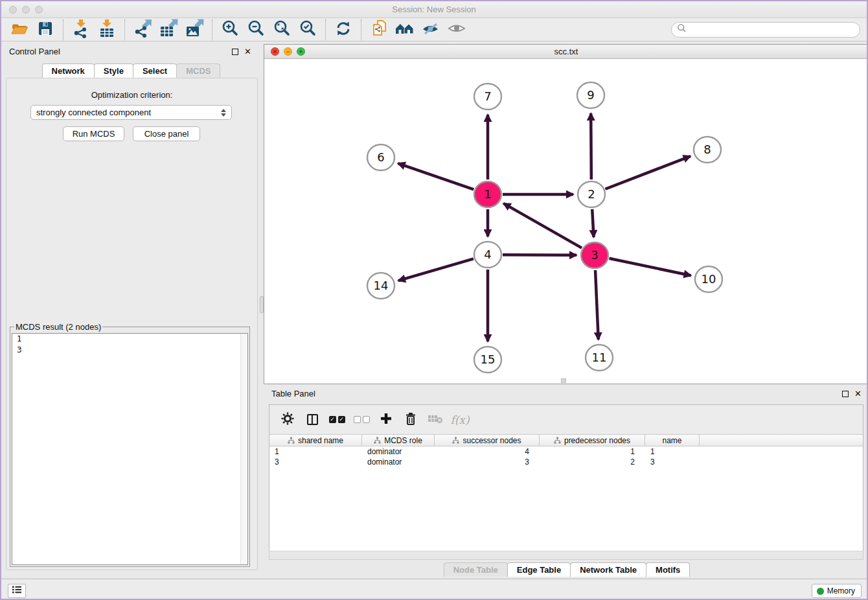 The width and height of the screenshot is (868, 600). I want to click on function-builder-button: f(x), so click(460, 420).